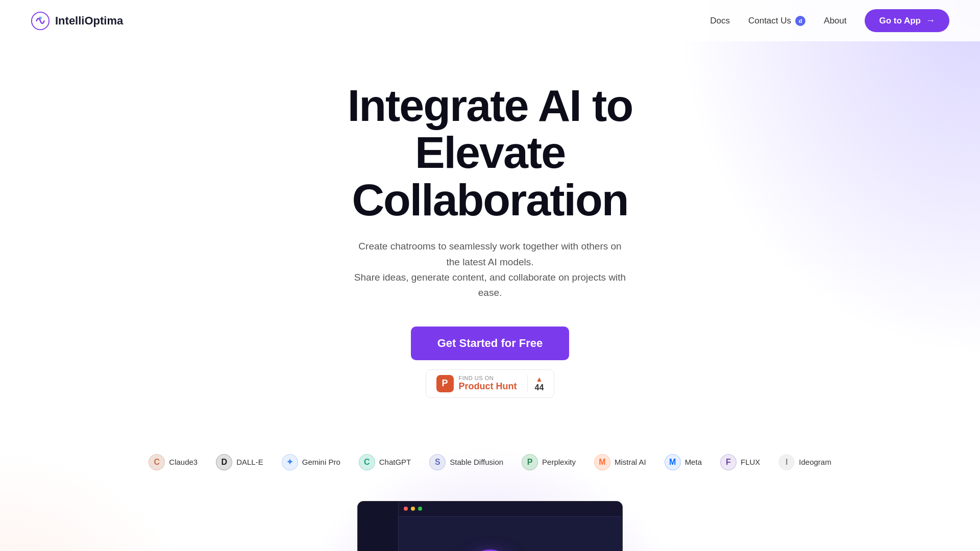  Describe the element at coordinates (490, 285) in the screenshot. I see `hero-subtitle-line2: Share ideas, generate content, and colla…` at that location.